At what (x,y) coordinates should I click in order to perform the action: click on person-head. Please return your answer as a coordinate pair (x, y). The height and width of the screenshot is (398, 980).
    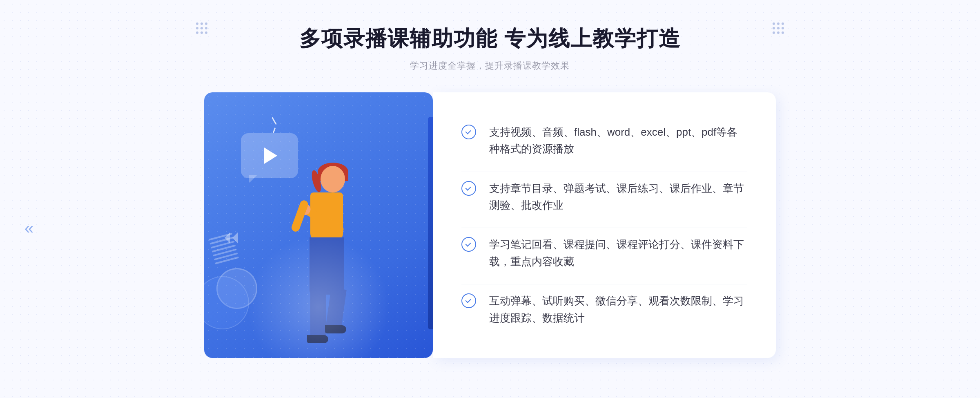
    Looking at the image, I should click on (333, 179).